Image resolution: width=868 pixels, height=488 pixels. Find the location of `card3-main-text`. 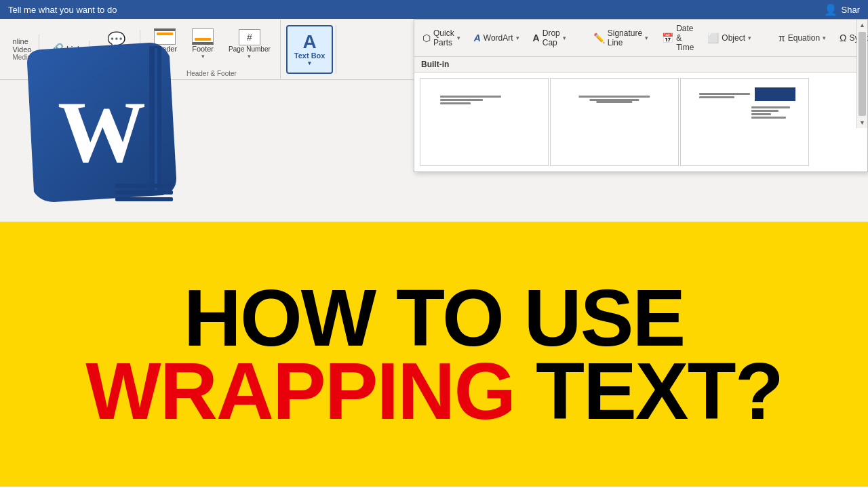

card3-main-text is located at coordinates (724, 96).